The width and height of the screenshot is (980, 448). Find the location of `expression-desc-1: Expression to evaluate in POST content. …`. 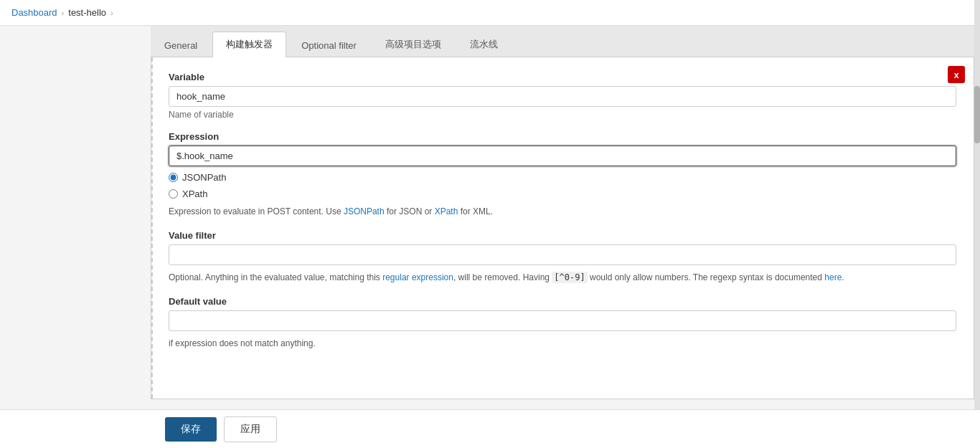

expression-desc-1: Expression to evaluate in POST content. … is located at coordinates (256, 211).